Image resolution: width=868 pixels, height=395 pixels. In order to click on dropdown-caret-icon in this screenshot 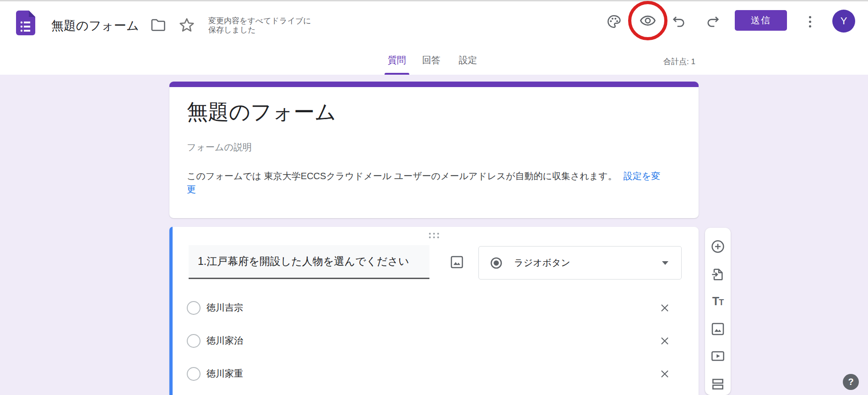, I will do `click(665, 263)`.